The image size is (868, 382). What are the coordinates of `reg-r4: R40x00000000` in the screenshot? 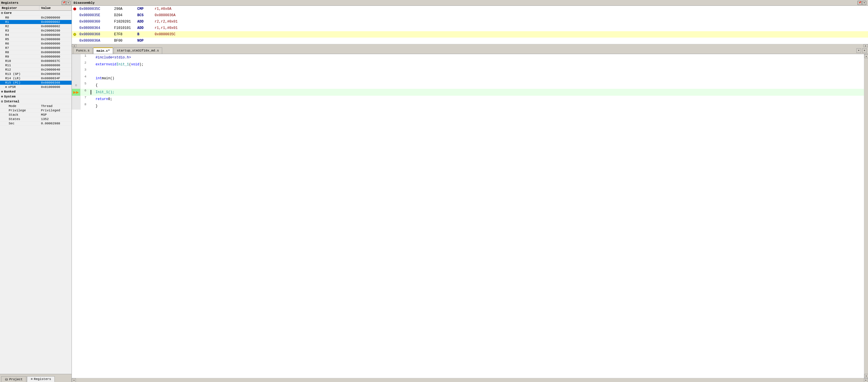 It's located at (36, 35).